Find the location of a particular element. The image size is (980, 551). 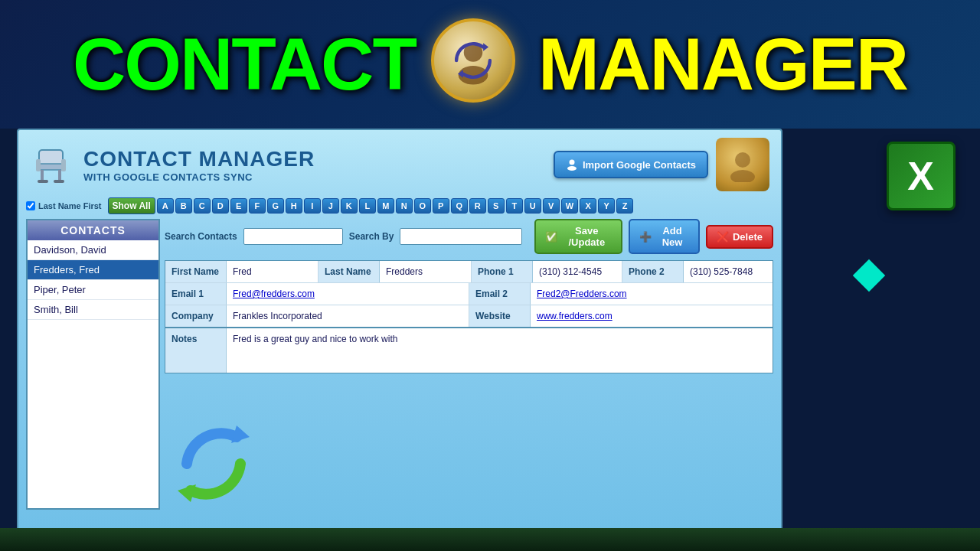

company-value: Frankles Incorporated is located at coordinates (348, 316).